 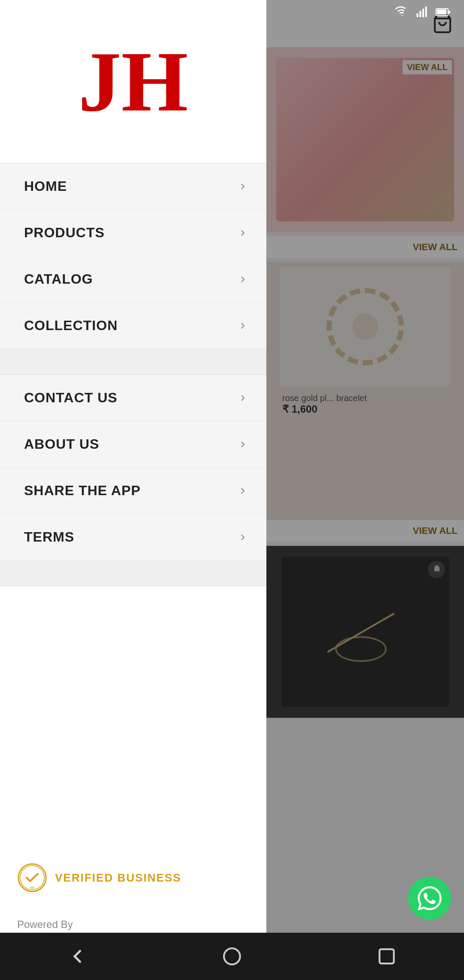 I want to click on menu-separator-bottom, so click(x=133, y=573).